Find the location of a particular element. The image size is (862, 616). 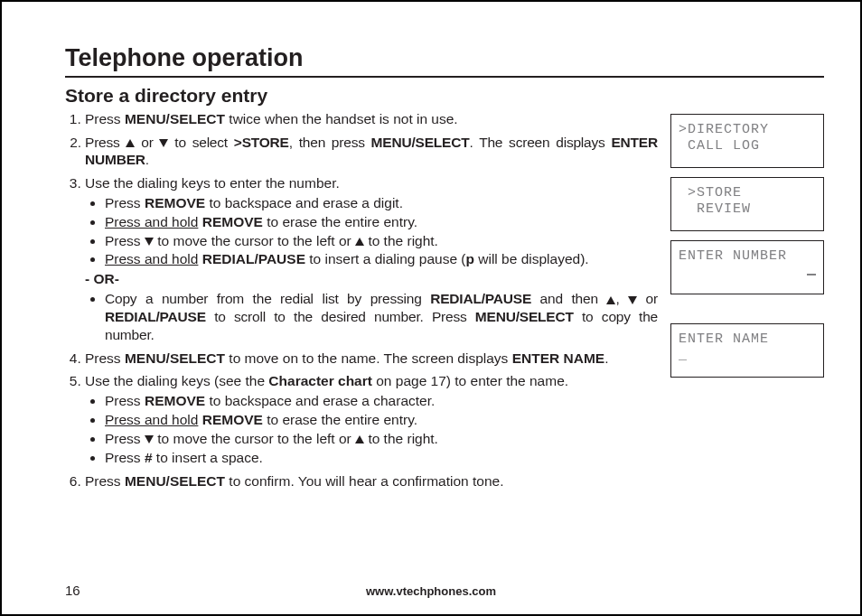

lcd-preview-column: >DIRECTORY CALL LOG >STORE REVIEW ENTER … is located at coordinates (747, 244).